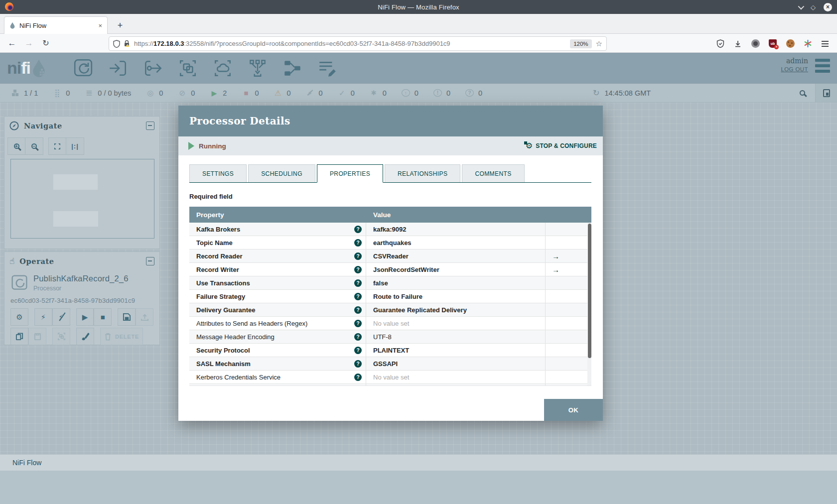  Describe the element at coordinates (802, 93) in the screenshot. I see `search-icon` at that location.